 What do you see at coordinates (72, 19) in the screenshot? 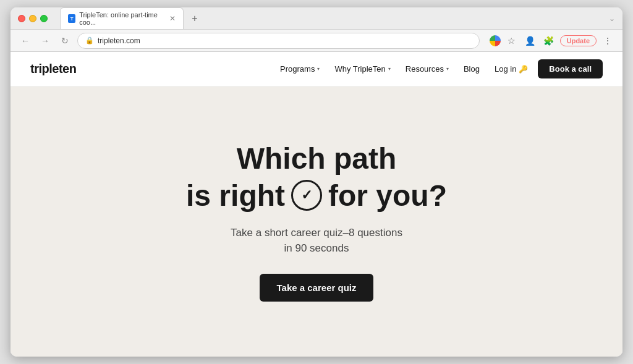
I see `tab-favicon: T` at bounding box center [72, 19].